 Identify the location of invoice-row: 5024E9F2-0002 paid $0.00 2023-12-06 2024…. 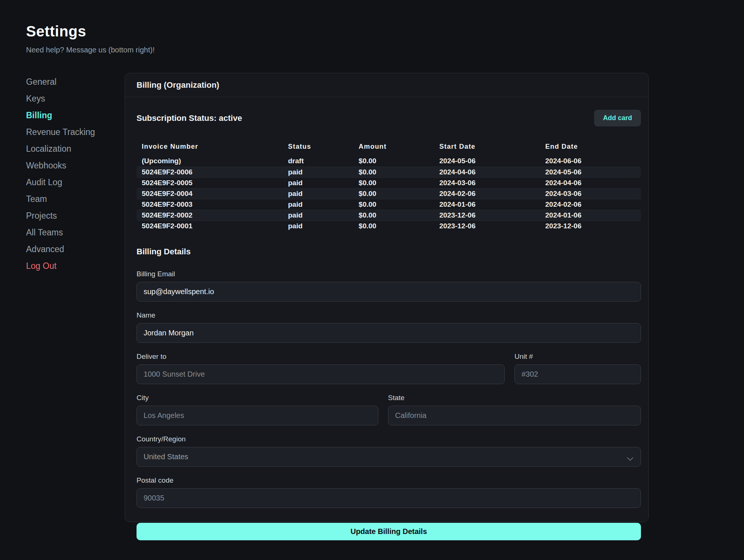
(389, 215).